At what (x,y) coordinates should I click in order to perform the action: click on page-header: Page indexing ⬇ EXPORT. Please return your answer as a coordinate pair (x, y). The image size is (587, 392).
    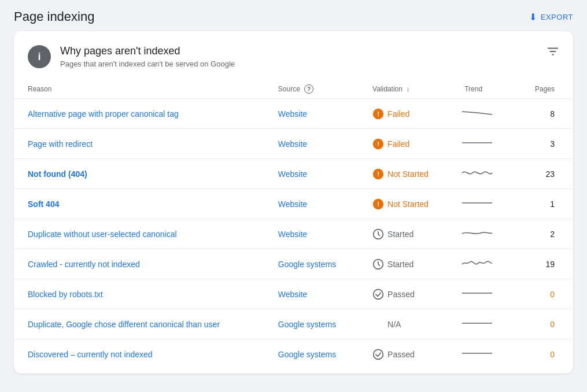
    Looking at the image, I should click on (294, 16).